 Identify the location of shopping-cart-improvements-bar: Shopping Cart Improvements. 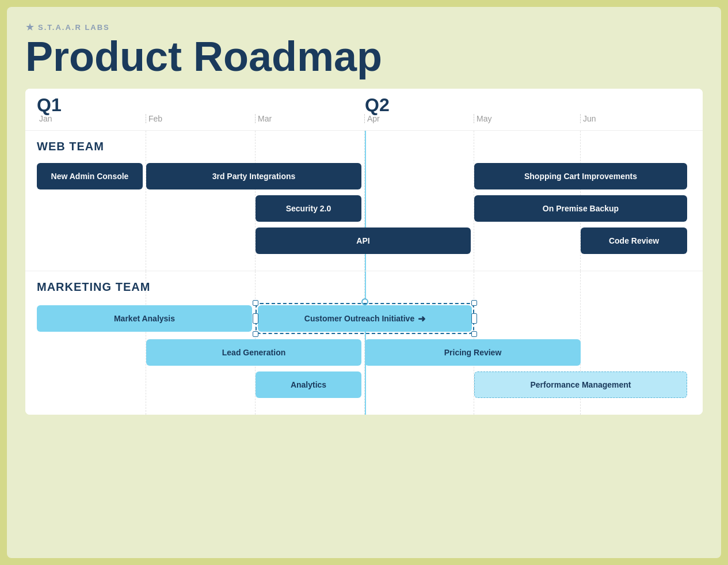
(581, 176).